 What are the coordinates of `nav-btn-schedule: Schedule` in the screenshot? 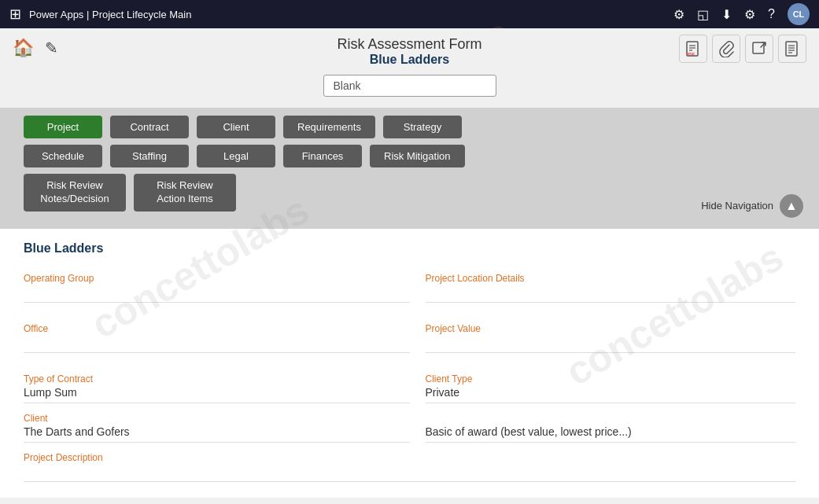 It's located at (63, 156).